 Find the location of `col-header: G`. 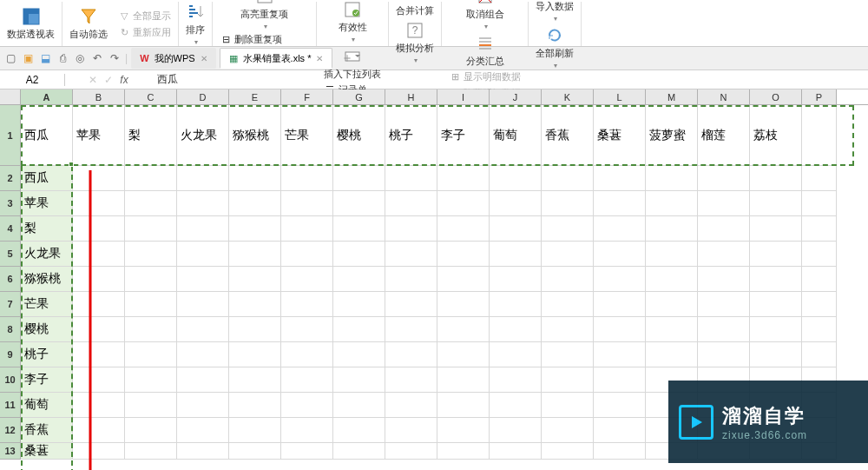

col-header: G is located at coordinates (359, 97).